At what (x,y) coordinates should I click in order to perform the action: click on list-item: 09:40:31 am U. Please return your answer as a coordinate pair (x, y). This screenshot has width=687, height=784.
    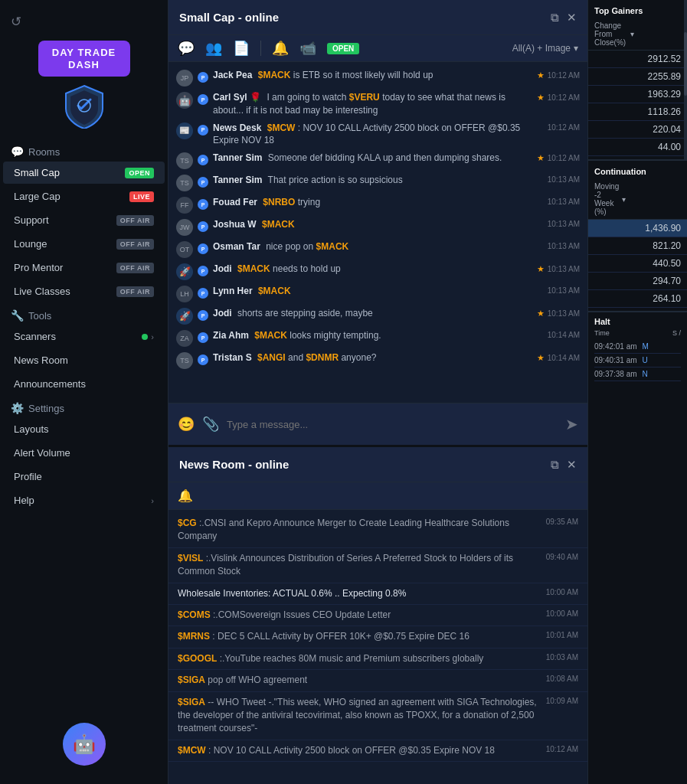
    Looking at the image, I should click on (637, 361).